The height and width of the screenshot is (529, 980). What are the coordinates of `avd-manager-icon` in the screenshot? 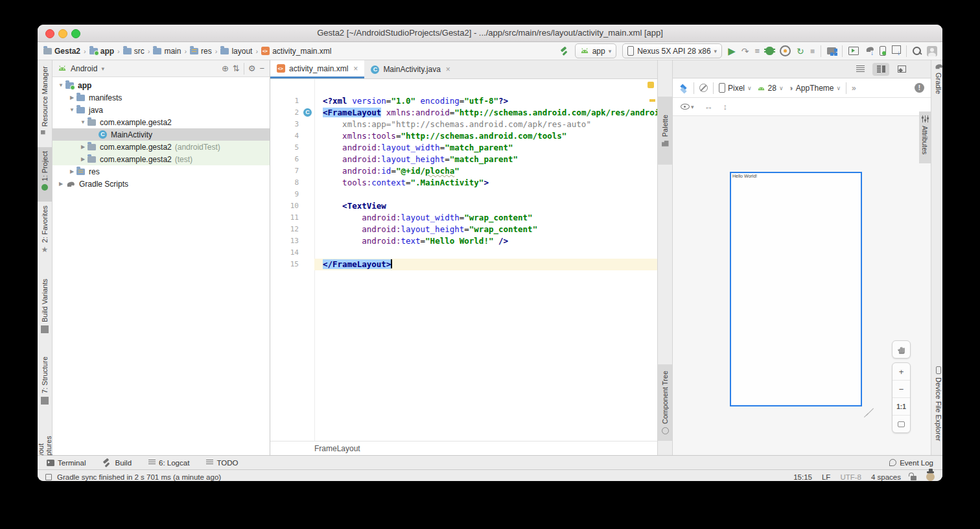 It's located at (883, 51).